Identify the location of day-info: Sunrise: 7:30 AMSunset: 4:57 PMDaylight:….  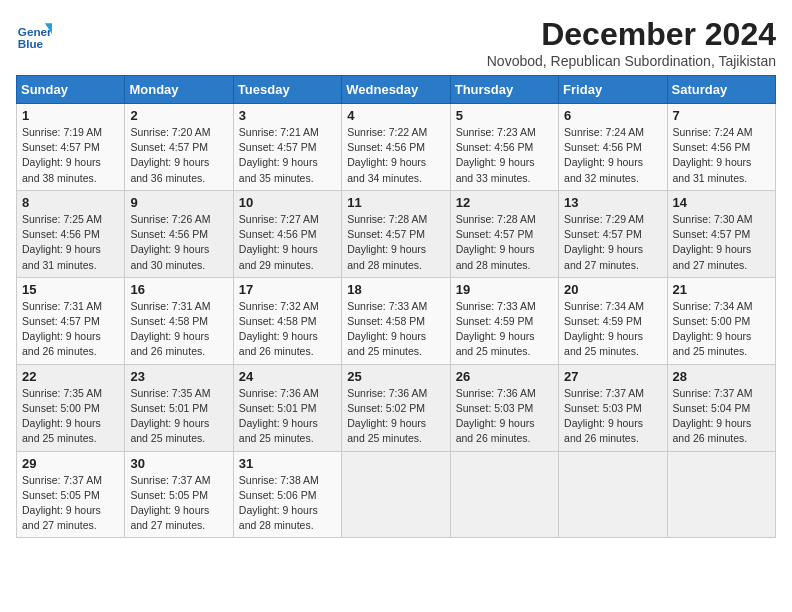
(713, 242).